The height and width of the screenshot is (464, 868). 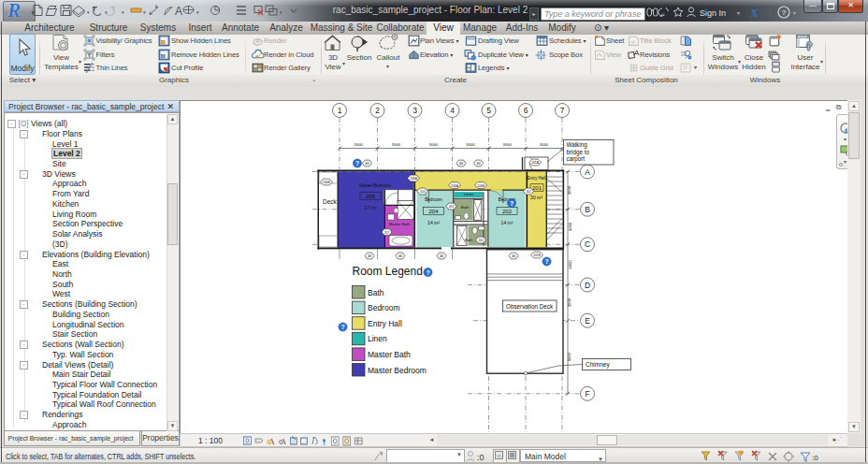 What do you see at coordinates (563, 110) in the screenshot?
I see `svg-text: 7` at bounding box center [563, 110].